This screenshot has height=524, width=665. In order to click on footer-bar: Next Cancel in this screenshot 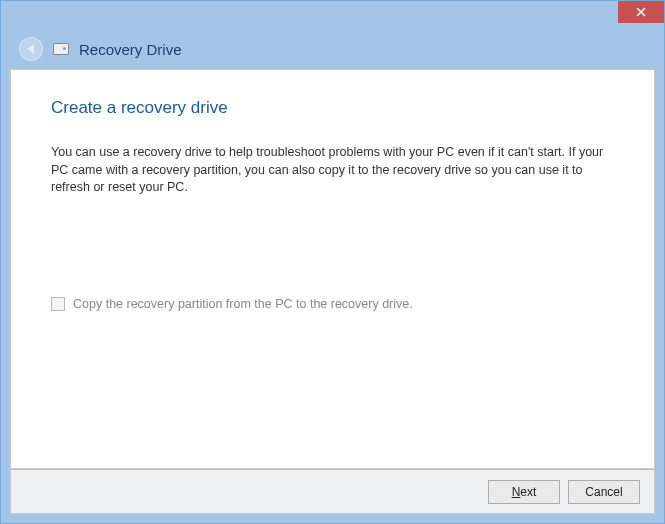, I will do `click(332, 492)`.